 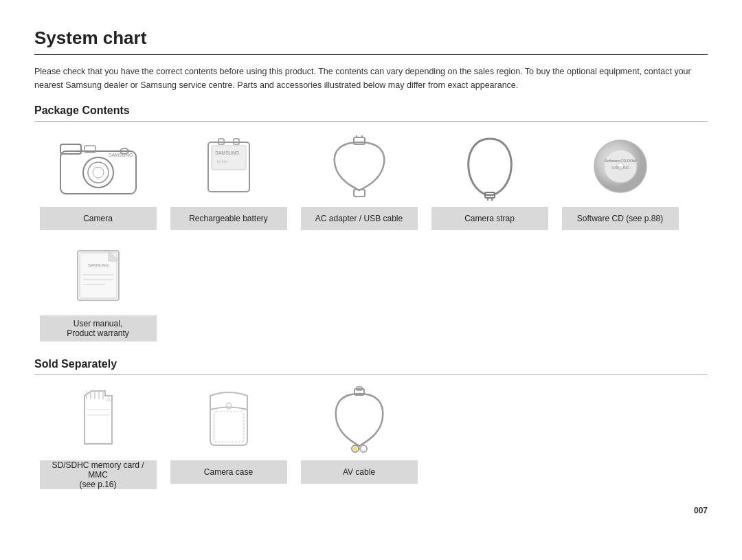 What do you see at coordinates (98, 275) in the screenshot?
I see `manual-image: SAMSUNG` at bounding box center [98, 275].